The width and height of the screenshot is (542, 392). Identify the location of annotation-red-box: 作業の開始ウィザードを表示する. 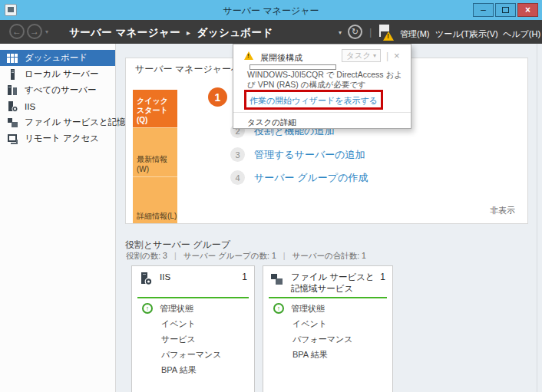
(313, 100).